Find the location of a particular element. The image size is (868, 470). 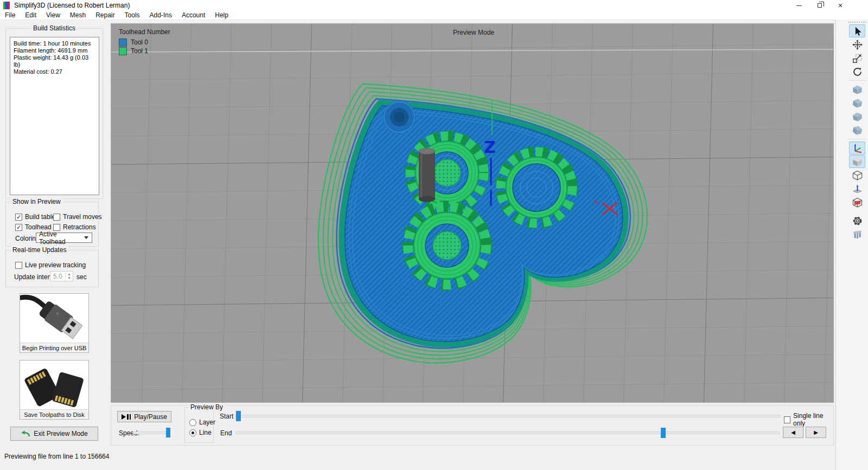

restore-button is located at coordinates (820, 5).